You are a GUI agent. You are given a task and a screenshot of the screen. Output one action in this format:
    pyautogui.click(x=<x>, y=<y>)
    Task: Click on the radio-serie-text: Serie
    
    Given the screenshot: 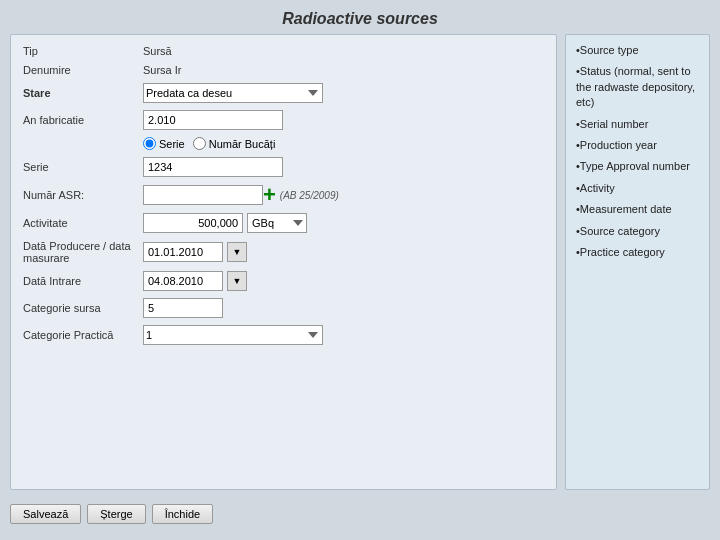 What is the action you would take?
    pyautogui.click(x=172, y=144)
    